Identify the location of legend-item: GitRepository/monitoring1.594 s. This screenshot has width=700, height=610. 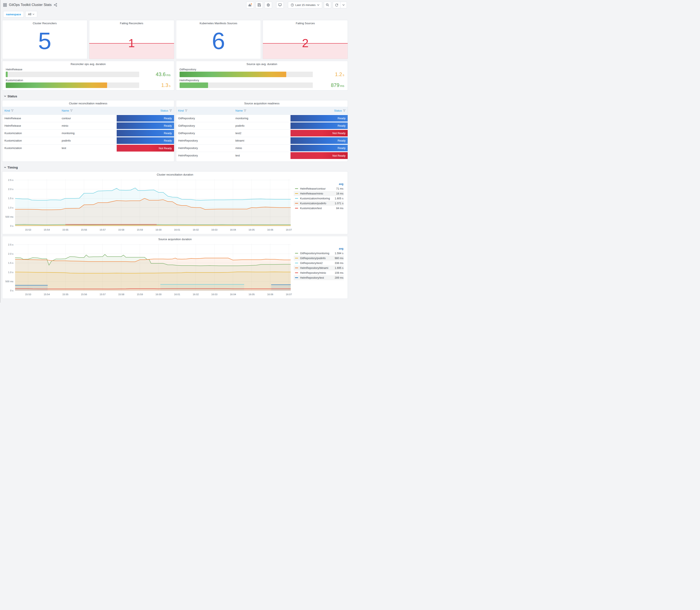
(319, 253).